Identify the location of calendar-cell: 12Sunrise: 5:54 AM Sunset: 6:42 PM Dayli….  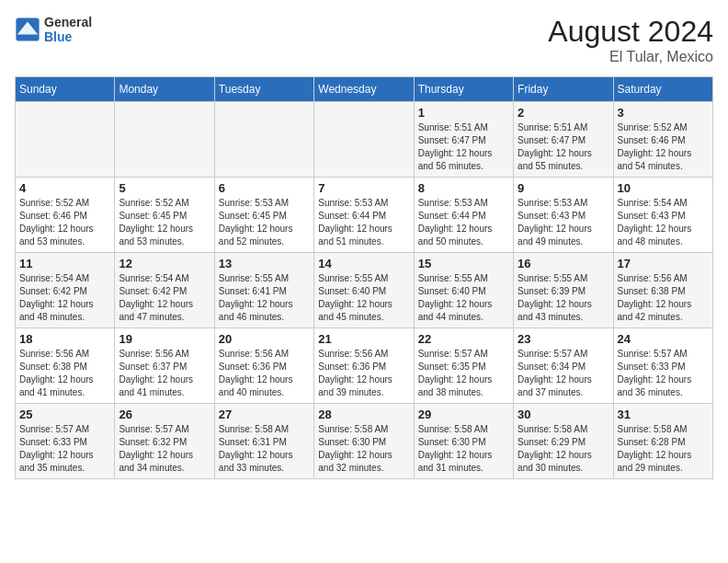
(165, 291).